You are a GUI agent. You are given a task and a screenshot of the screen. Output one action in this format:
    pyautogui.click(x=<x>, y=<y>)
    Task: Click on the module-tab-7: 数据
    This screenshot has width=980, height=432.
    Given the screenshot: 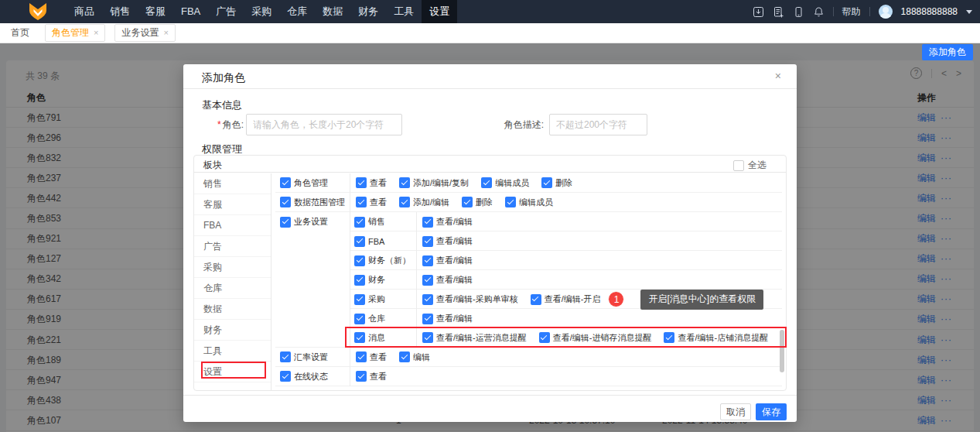 What is the action you would take?
    pyautogui.click(x=232, y=310)
    